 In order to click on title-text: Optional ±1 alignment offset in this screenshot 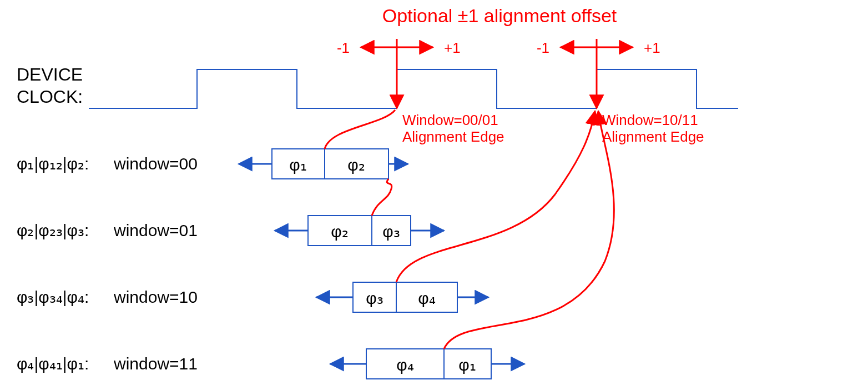, I will do `click(499, 16)`.